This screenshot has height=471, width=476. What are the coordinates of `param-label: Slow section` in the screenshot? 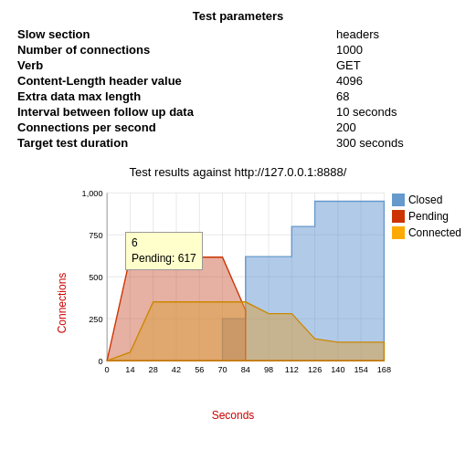 It's located at (174, 35).